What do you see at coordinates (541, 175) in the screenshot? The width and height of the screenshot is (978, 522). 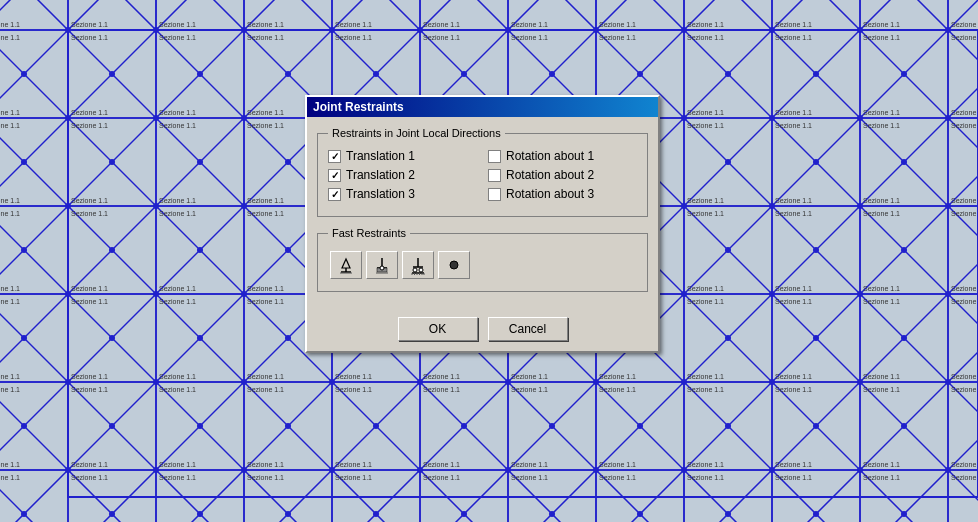 I see `rotation-2-group: Rotation about 2` at bounding box center [541, 175].